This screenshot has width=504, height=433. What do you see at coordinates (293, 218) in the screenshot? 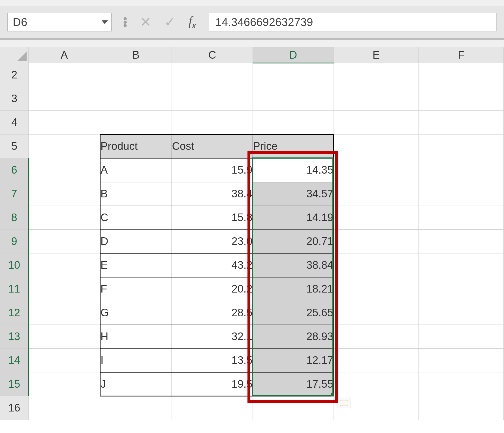
I see `cell-D8: 14.19` at bounding box center [293, 218].